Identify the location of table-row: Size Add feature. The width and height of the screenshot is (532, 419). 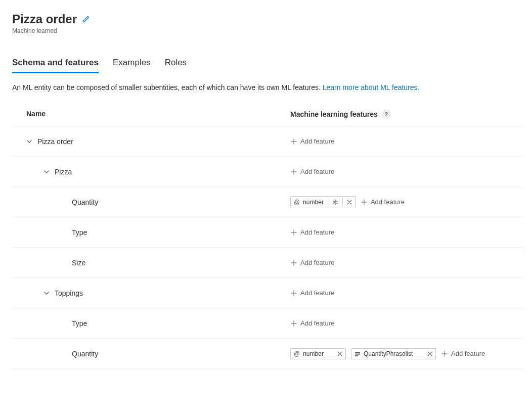
(268, 263).